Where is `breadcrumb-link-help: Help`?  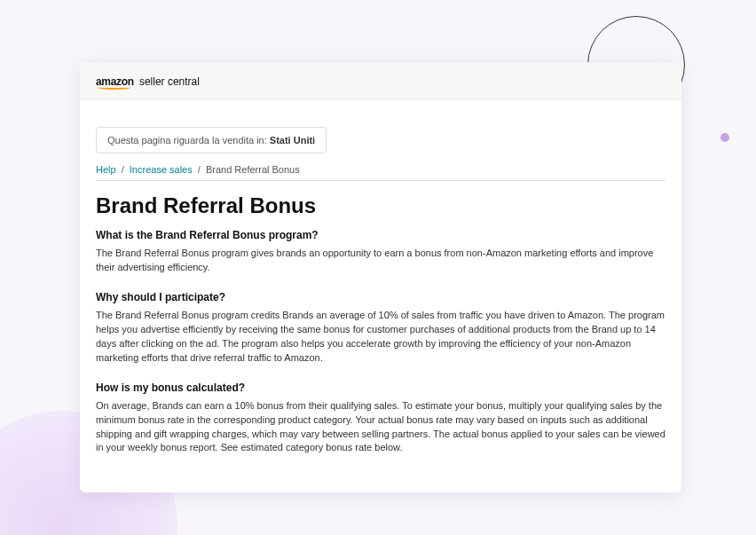 breadcrumb-link-help: Help is located at coordinates (106, 169).